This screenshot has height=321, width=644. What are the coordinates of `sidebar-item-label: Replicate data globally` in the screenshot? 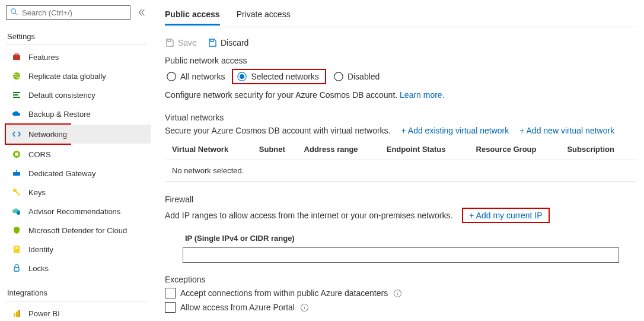 It's located at (68, 76).